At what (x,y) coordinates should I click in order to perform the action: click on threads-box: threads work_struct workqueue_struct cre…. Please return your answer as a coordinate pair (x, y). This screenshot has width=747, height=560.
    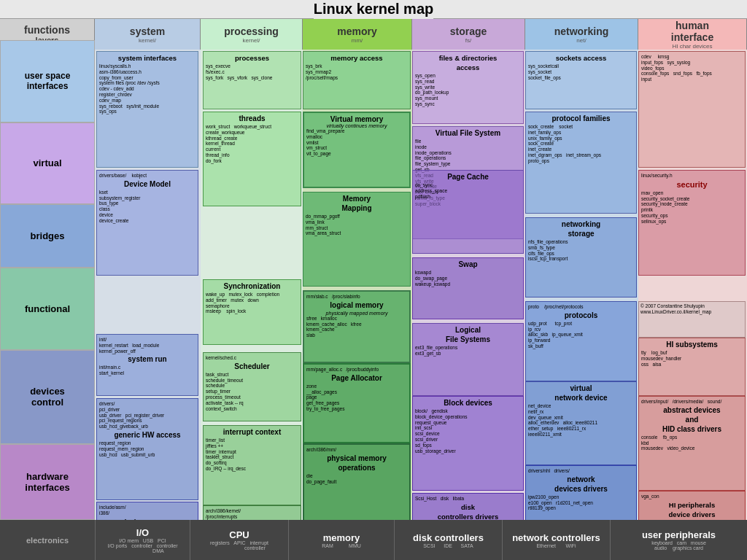
    Looking at the image, I should click on (252, 159).